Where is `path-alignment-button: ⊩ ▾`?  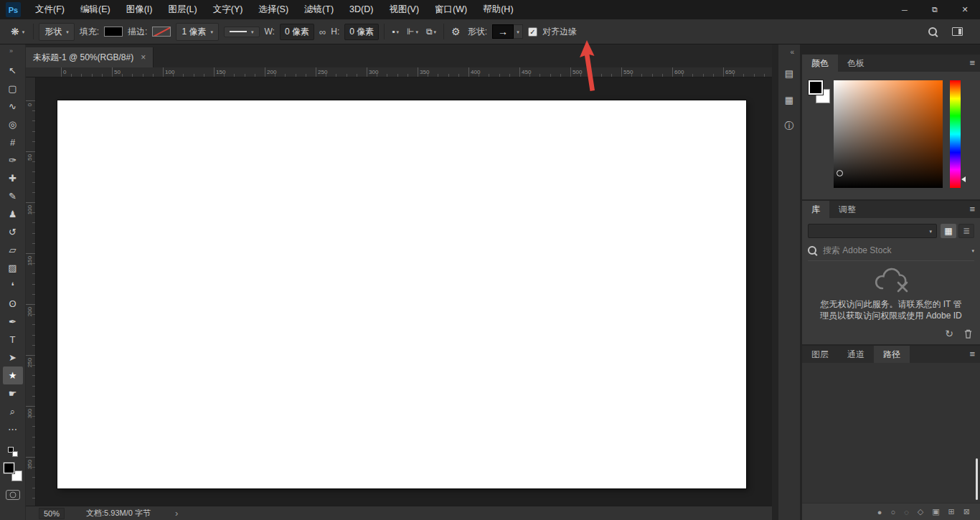 path-alignment-button: ⊩ ▾ is located at coordinates (413, 32).